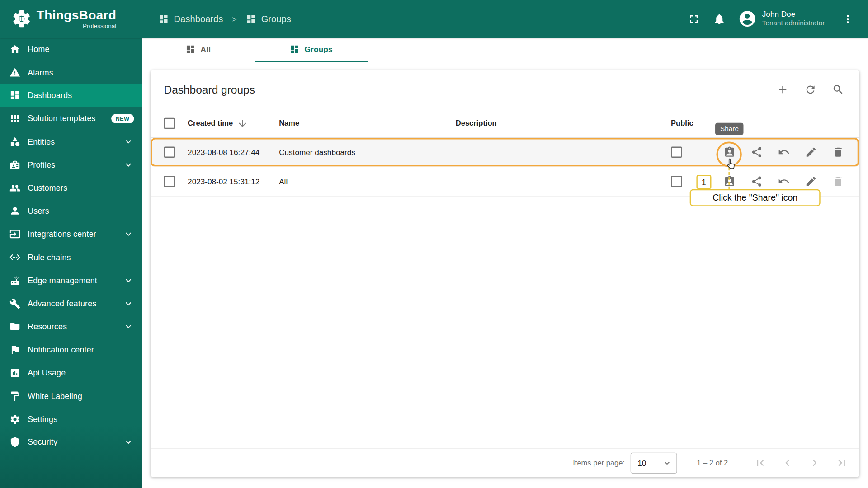  Describe the element at coordinates (755, 198) in the screenshot. I see `annotation-label: Click the "Share" icon` at that location.